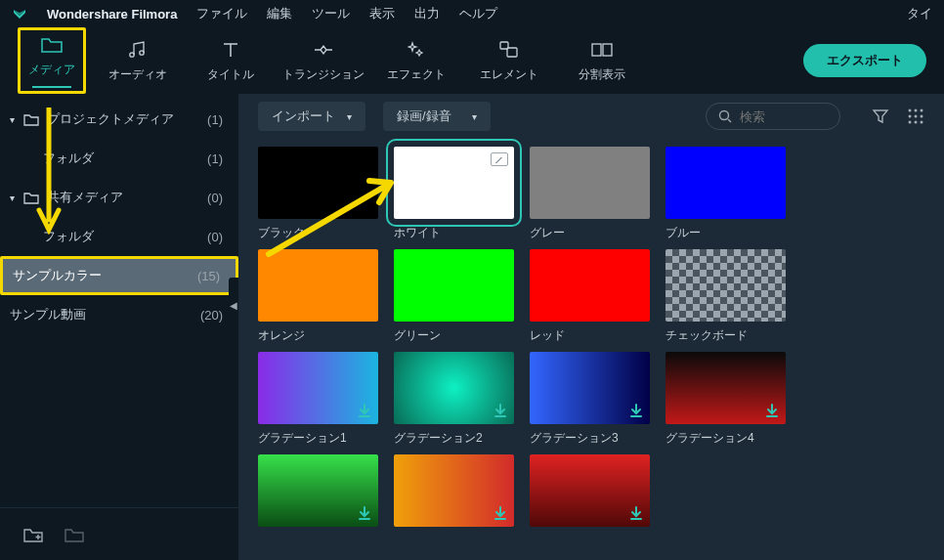 This screenshot has width=944, height=560. I want to click on color-card: ホワイト, so click(453, 194).